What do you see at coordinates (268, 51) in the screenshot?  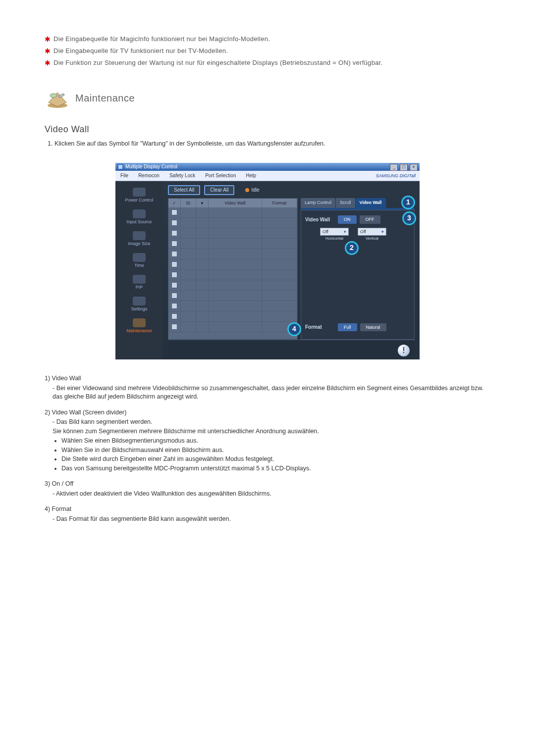 I see `note-list: Die Eingabequelle für MagicInfo funktion…` at bounding box center [268, 51].